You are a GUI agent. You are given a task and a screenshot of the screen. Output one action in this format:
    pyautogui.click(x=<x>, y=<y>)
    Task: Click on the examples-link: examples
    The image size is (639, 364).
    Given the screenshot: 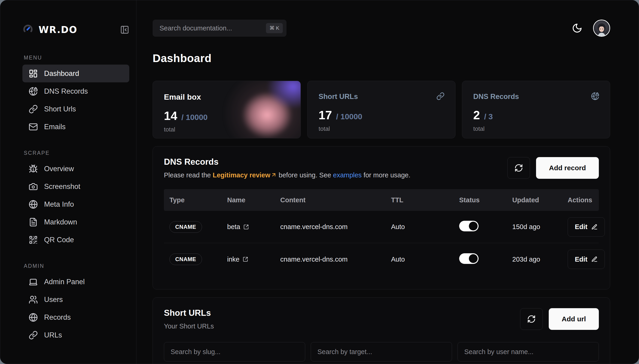 What is the action you would take?
    pyautogui.click(x=347, y=175)
    